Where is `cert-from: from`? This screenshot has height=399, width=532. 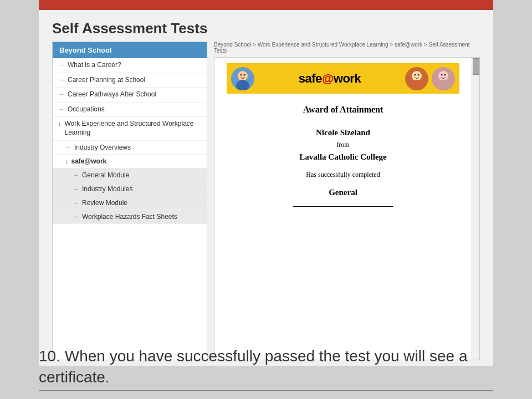
cert-from: from is located at coordinates (343, 145).